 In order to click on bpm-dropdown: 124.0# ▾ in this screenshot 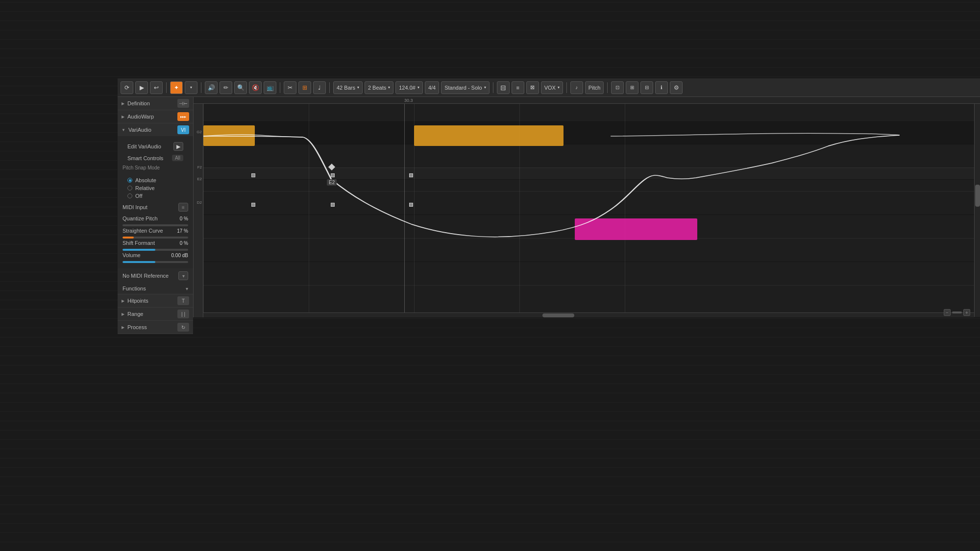, I will do `click(409, 88)`.